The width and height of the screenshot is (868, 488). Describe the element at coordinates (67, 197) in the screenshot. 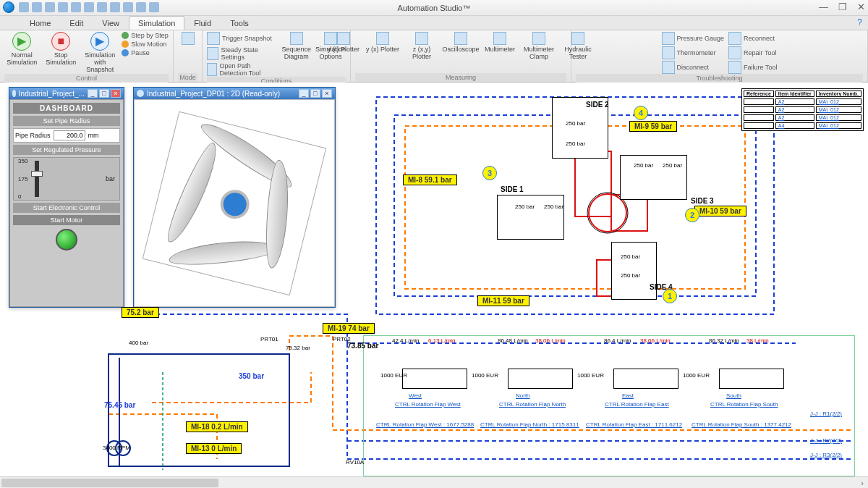

I see `dashboard-window: Industrial_Project_... _□× DASHBOARD Set…` at that location.